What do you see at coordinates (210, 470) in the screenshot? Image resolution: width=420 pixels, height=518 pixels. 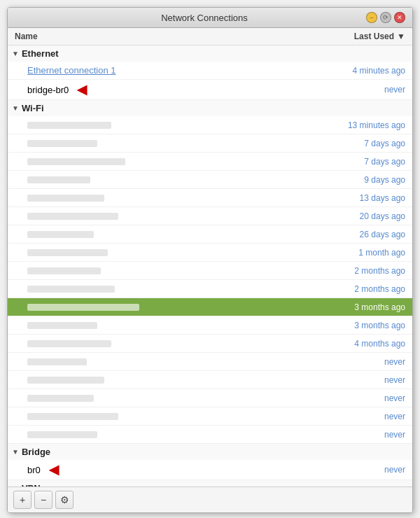 I see `table-row: br0 ◀ never` at bounding box center [210, 470].